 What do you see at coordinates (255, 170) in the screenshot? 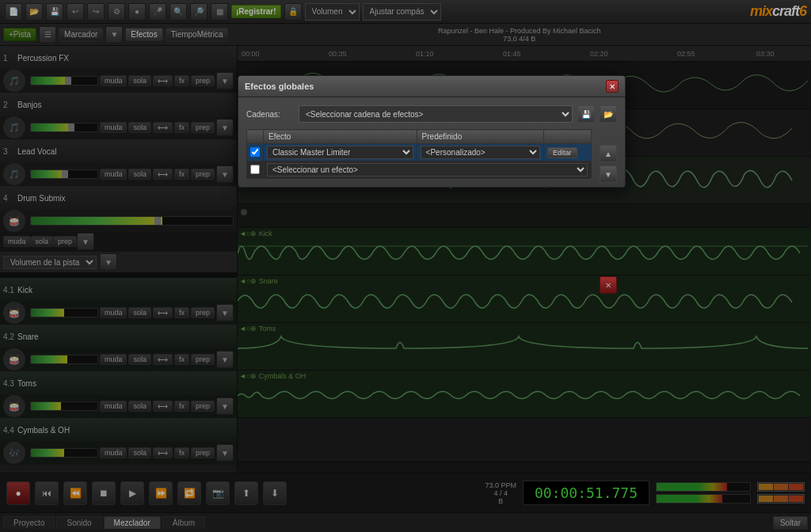
I see `add-checkbox-cell` at bounding box center [255, 170].